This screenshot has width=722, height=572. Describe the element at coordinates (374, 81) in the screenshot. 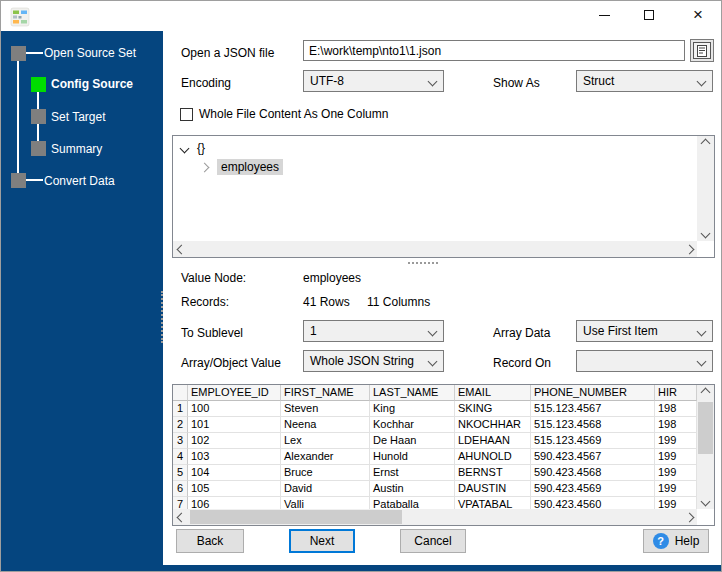

I see `encoding-select: UTF-8` at that location.